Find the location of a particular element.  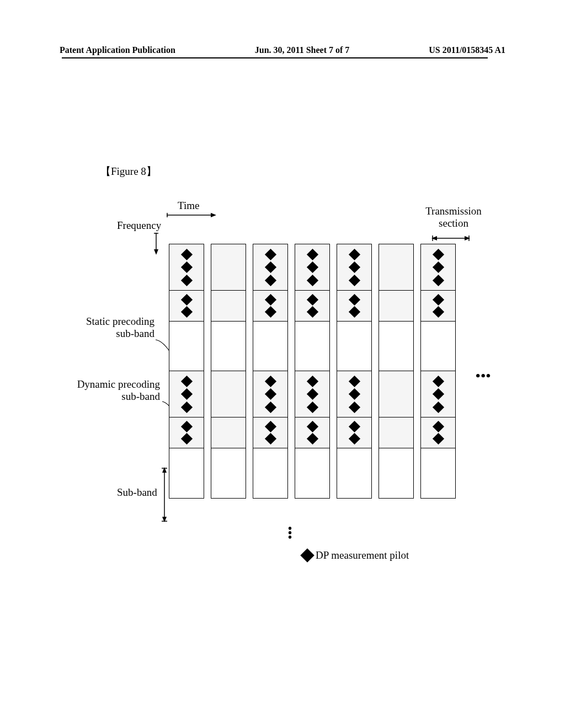

horizontal-continuation-icon: ••• is located at coordinates (483, 376).